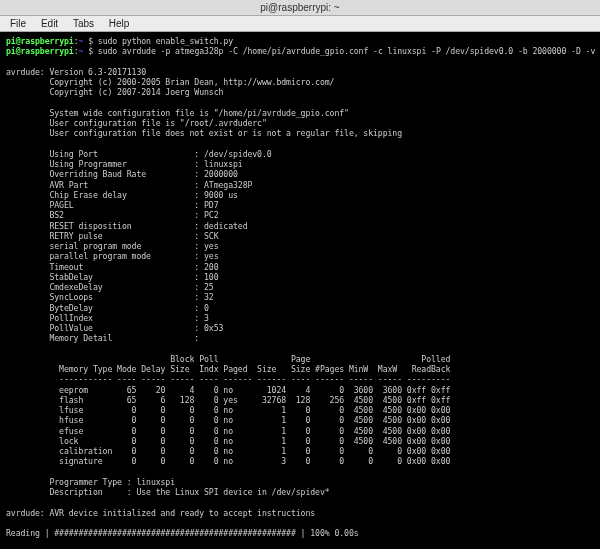  I want to click on prompt-host-2: raspberrypi, so click(48, 51).